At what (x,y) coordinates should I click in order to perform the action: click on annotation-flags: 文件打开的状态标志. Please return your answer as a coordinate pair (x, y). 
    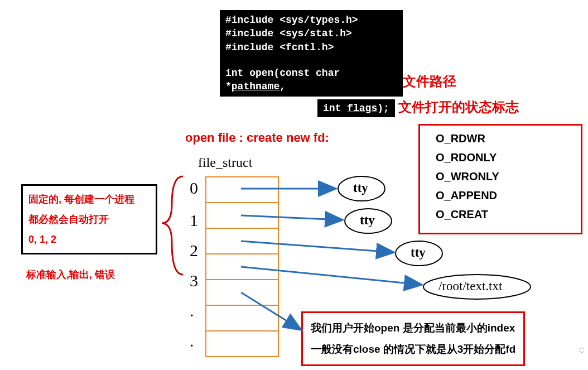
    Looking at the image, I should click on (459, 107).